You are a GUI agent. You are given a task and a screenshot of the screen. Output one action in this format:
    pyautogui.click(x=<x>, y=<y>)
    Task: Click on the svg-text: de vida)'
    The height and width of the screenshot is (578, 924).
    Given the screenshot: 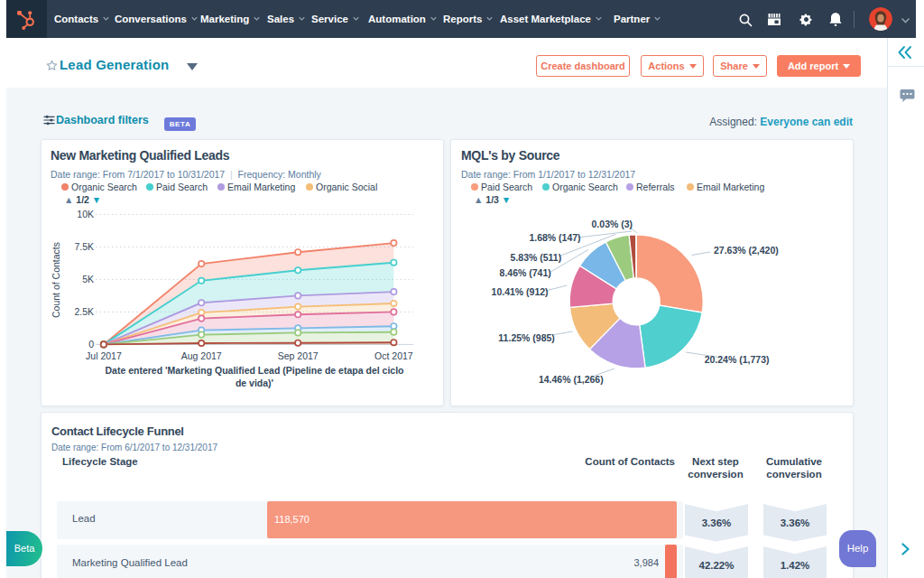 What is the action you would take?
    pyautogui.click(x=254, y=383)
    